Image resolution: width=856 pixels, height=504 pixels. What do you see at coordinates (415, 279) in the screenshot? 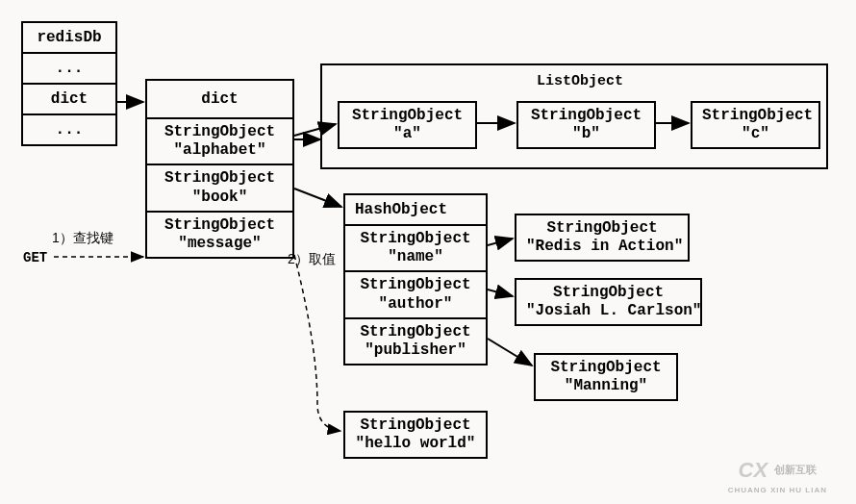
I see `hashobject-table: HashObject StringObject "name" StringObj…` at bounding box center [415, 279].